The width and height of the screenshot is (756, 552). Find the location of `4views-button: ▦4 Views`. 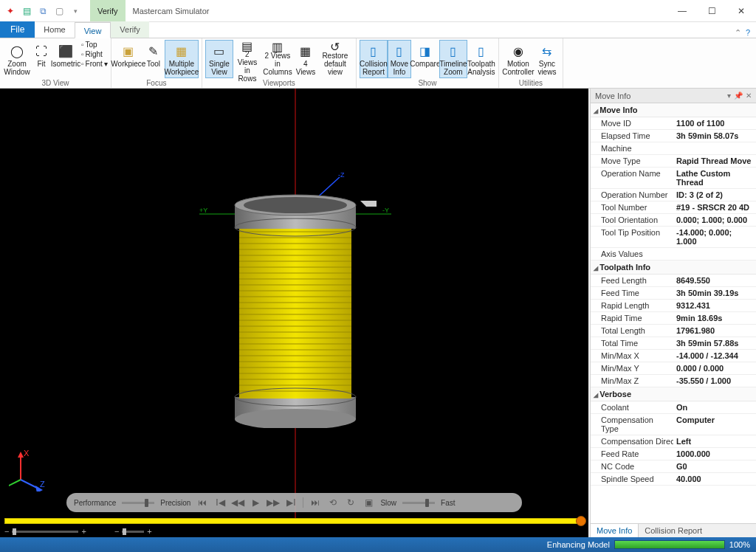

4views-button: ▦4 Views is located at coordinates (306, 59).